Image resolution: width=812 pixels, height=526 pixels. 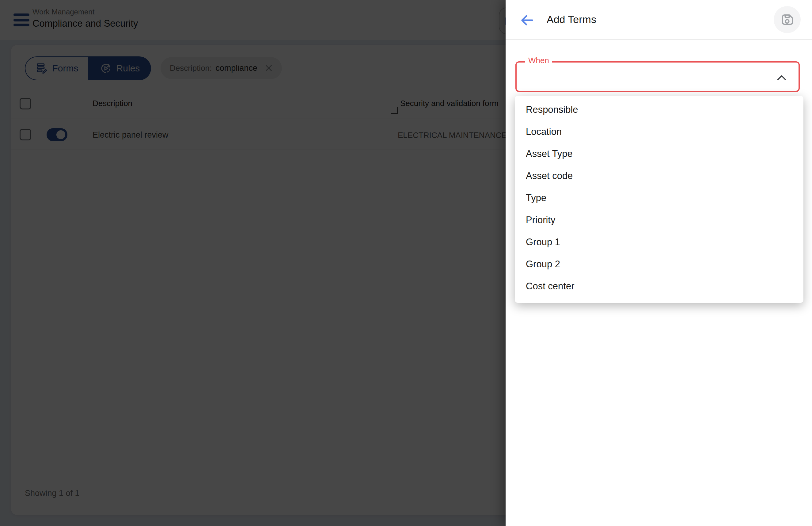 I want to click on back-button, so click(x=527, y=20).